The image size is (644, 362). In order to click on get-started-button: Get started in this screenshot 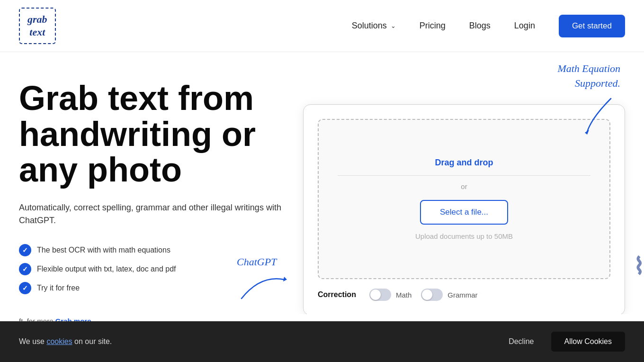, I will do `click(592, 26)`.